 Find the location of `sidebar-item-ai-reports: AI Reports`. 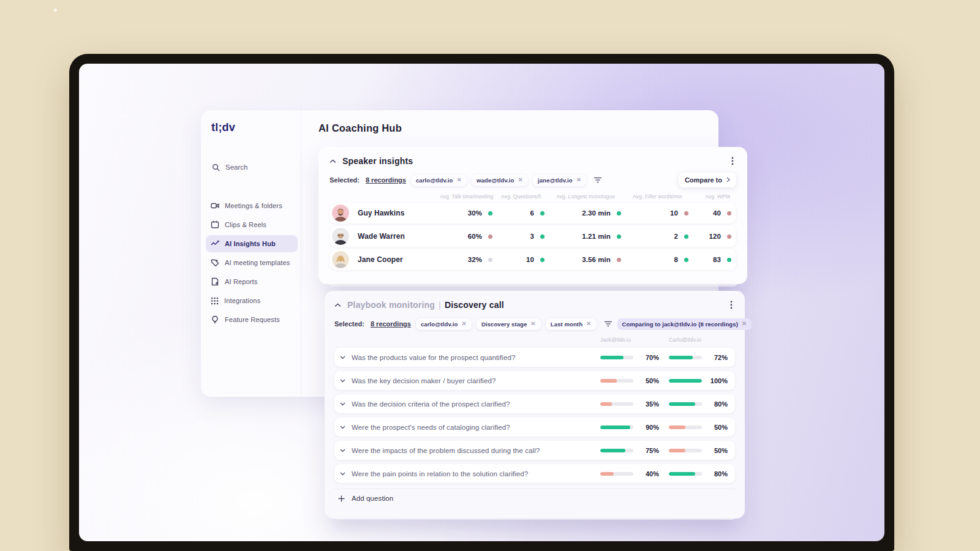

sidebar-item-ai-reports: AI Reports is located at coordinates (252, 282).